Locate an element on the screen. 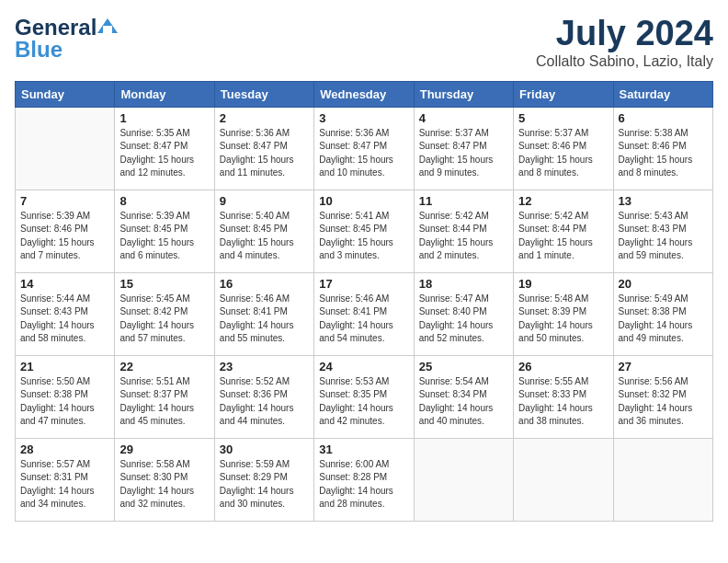 This screenshot has height=563, width=728. day-number: 4 is located at coordinates (463, 118).